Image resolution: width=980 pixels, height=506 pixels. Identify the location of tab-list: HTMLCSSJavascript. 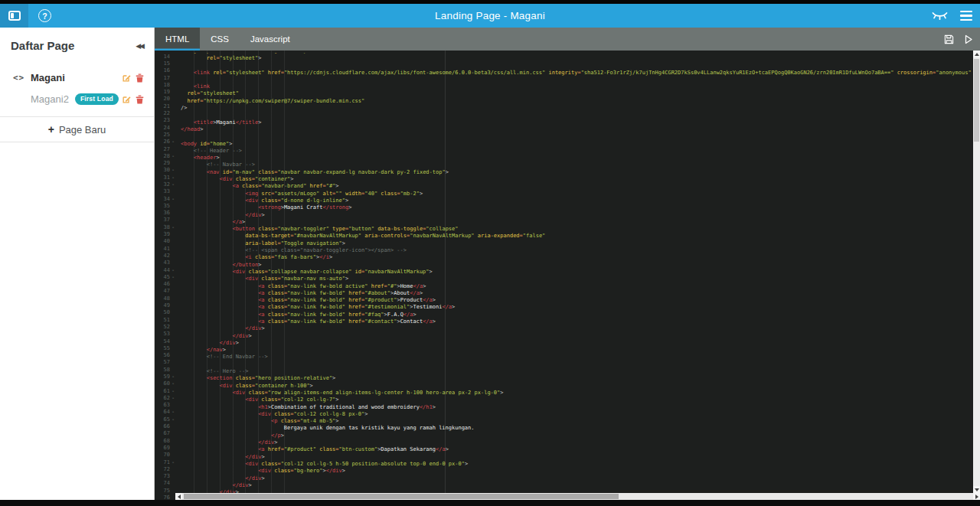
(228, 39).